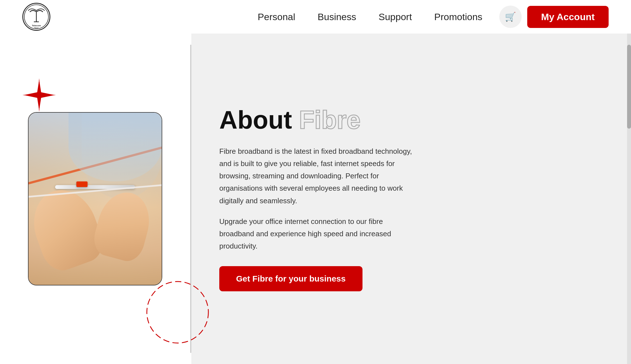  I want to click on nav-support: Support, so click(395, 17).